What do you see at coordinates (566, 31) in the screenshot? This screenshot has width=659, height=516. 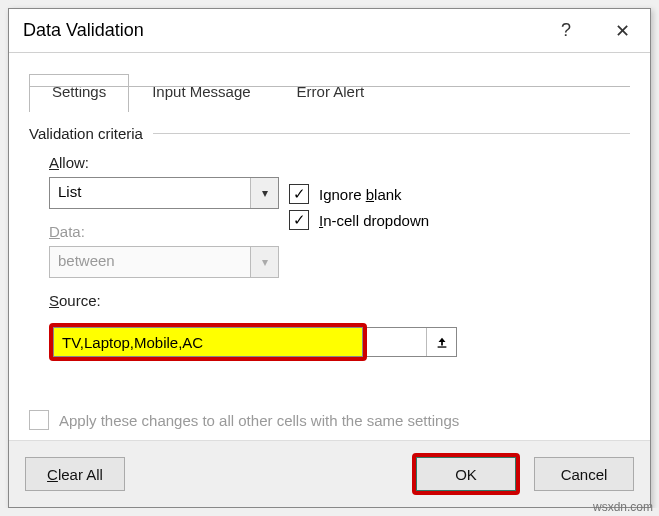 I see `help-button: ?` at bounding box center [566, 31].